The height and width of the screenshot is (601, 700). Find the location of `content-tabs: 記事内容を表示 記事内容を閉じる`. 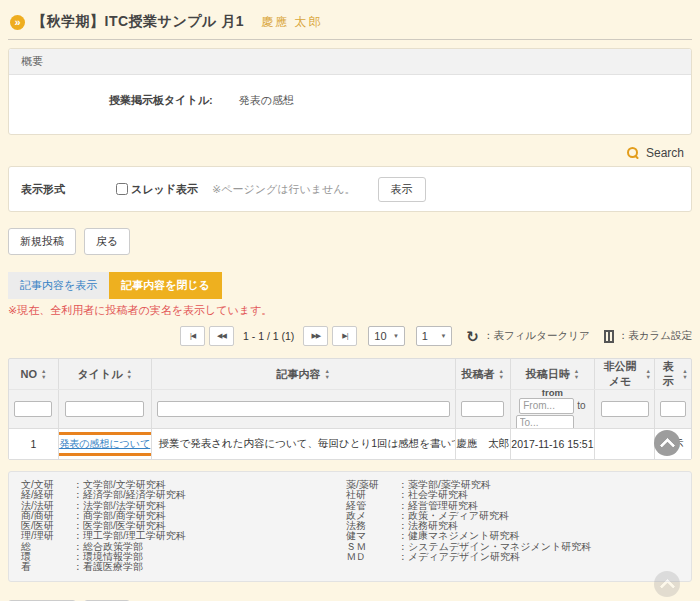

content-tabs: 記事内容を表示 記事内容を閉じる is located at coordinates (350, 286).